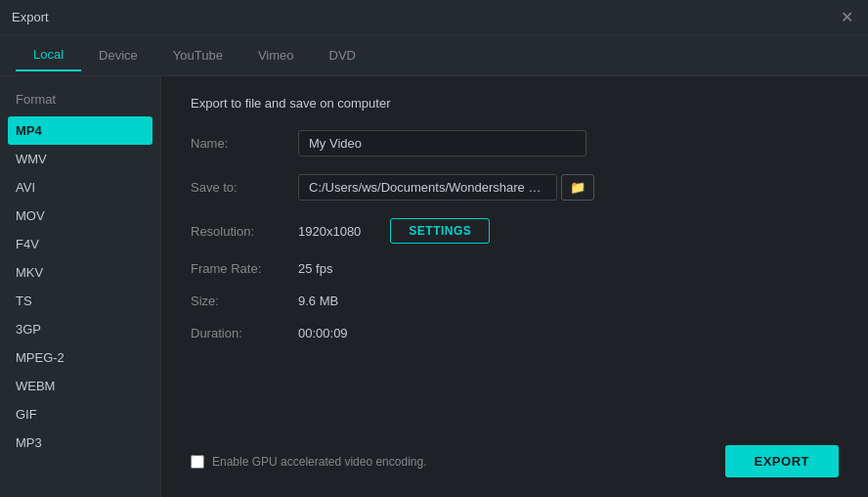 This screenshot has height=497, width=868. Describe the element at coordinates (49, 55) in the screenshot. I see `tab-local: Local` at that location.